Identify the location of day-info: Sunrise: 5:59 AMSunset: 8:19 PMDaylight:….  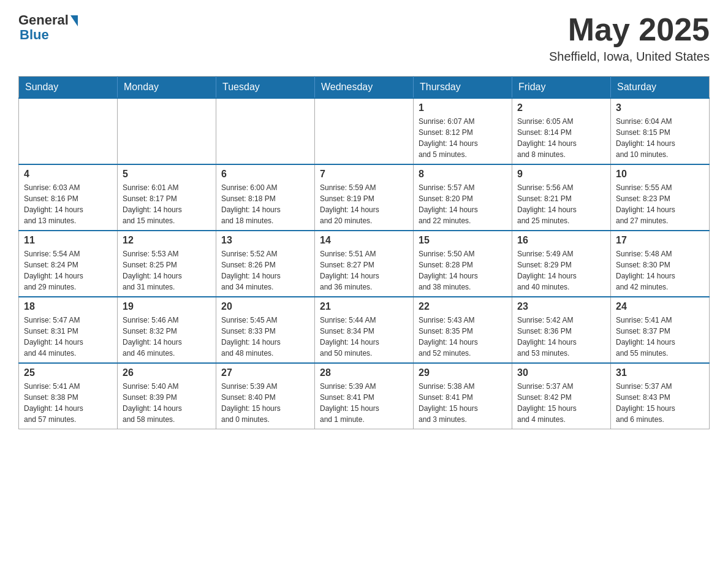
(364, 204).